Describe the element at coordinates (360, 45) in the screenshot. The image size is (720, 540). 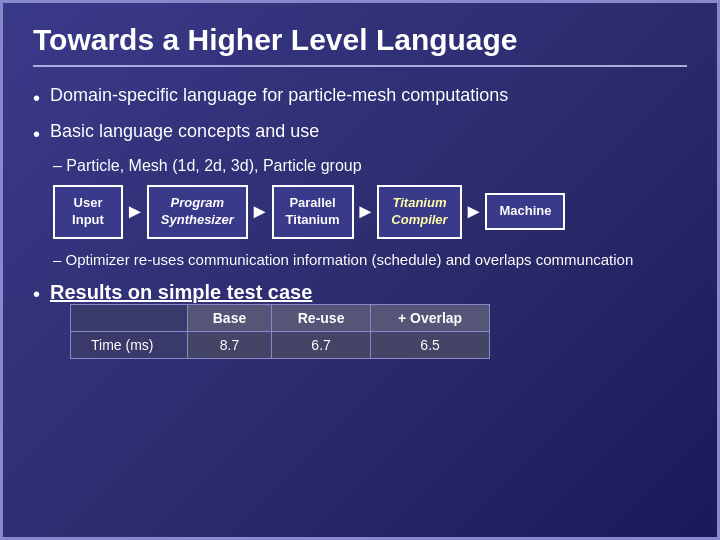
I see `slide-title: Towards a Higher Level Language` at that location.